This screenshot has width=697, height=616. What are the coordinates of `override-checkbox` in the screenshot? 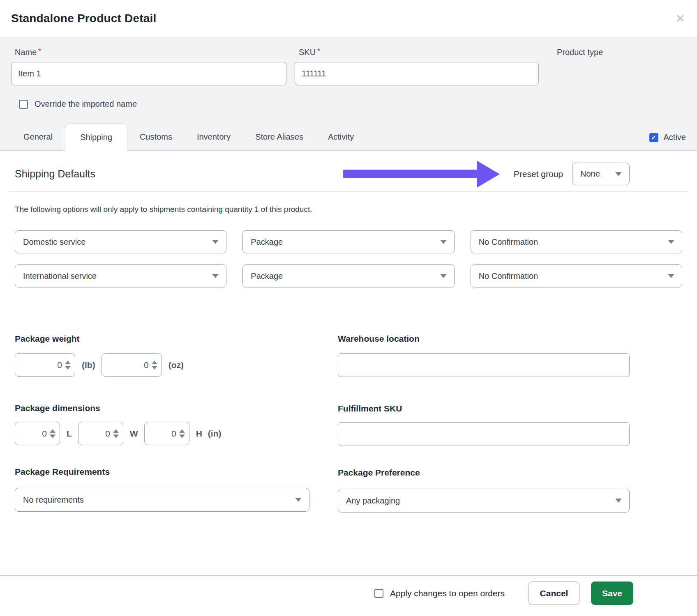 It's located at (23, 104).